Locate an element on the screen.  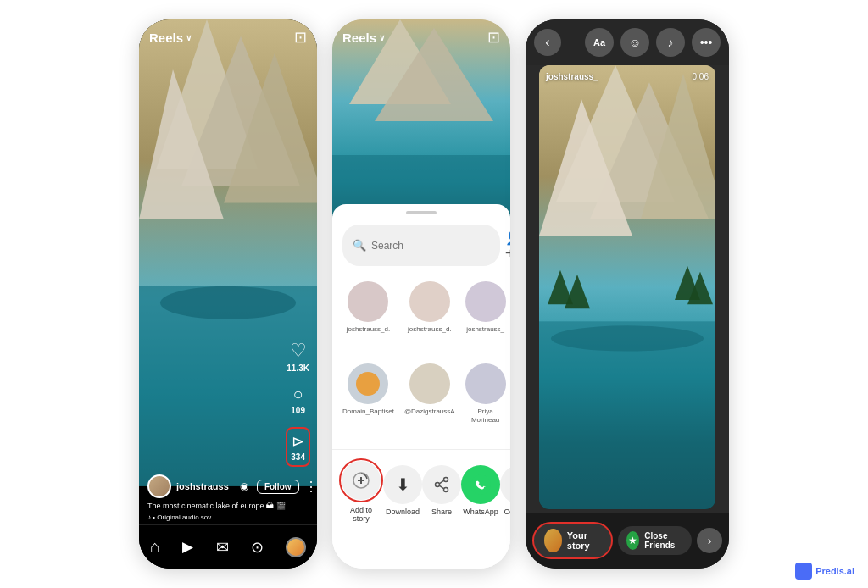
comment-action: ○ 109 is located at coordinates (298, 400).